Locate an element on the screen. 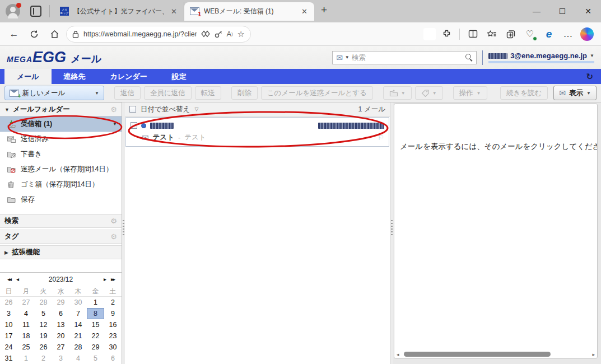  new-tab-button: + is located at coordinates (324, 11).